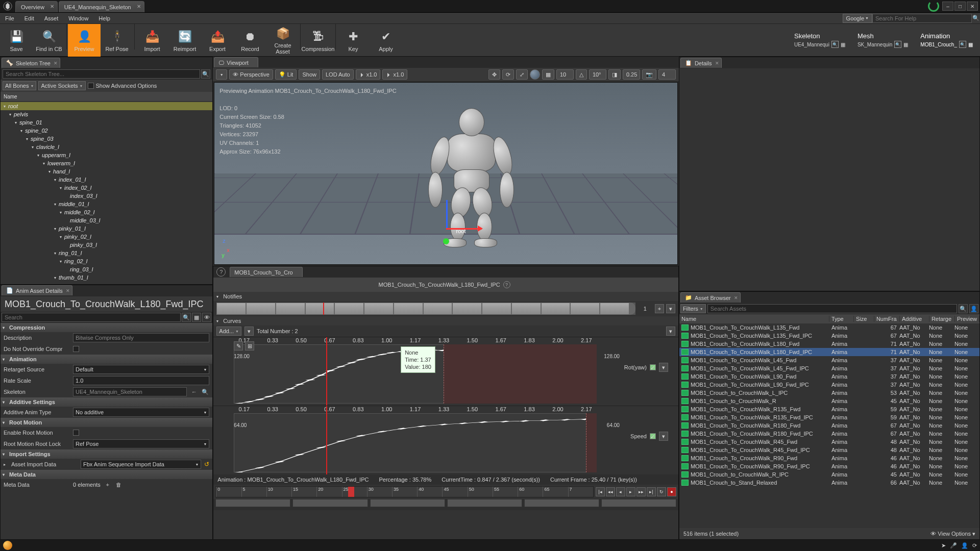 The width and height of the screenshot is (980, 551). What do you see at coordinates (106, 163) in the screenshot?
I see `bone-row: ▾lowerarm_l` at bounding box center [106, 163].